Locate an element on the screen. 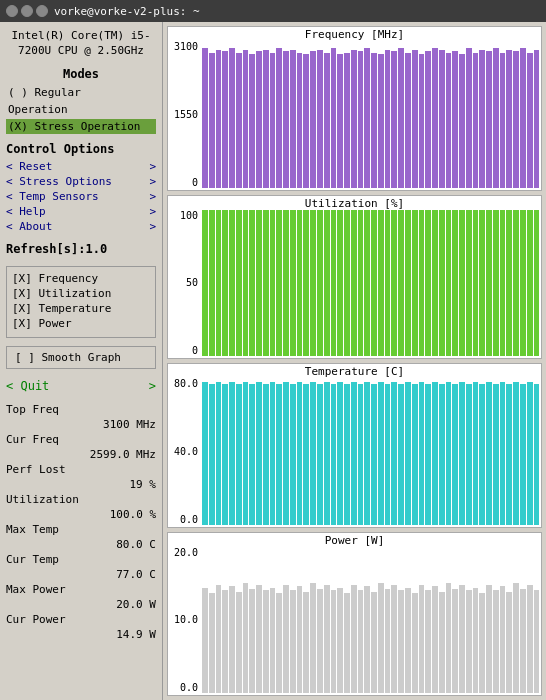 This screenshot has height=700, width=546. cb-frequency: [X] Frequency is located at coordinates (81, 278).